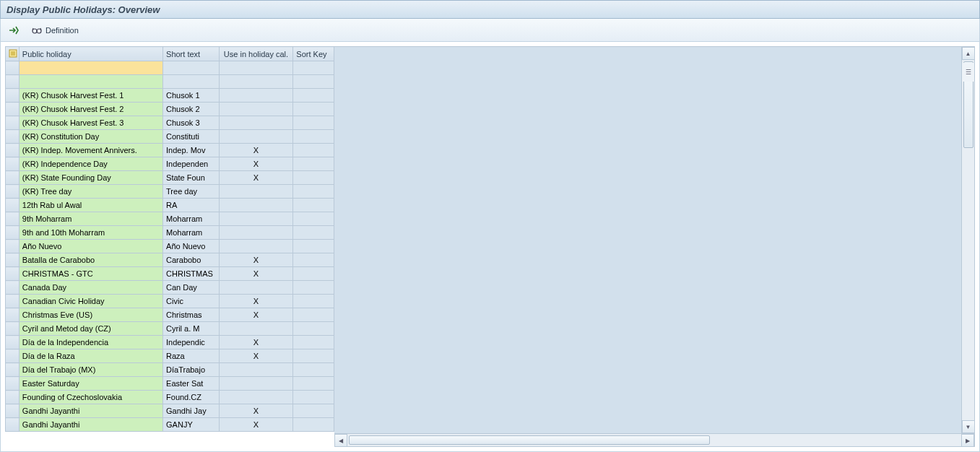  What do you see at coordinates (91, 82) in the screenshot?
I see `cell-holiday` at bounding box center [91, 82].